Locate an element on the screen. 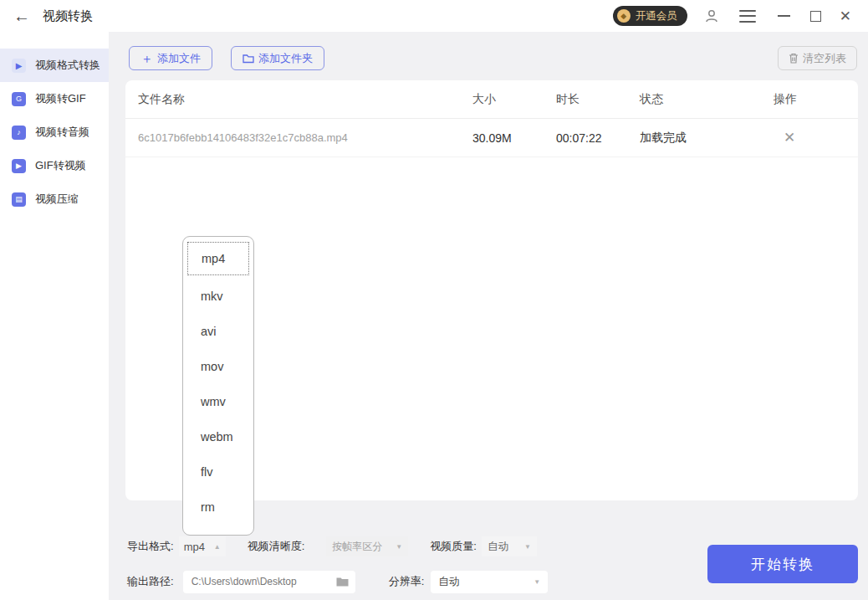 The image size is (868, 600). clarity-label: 视频清晰度: is located at coordinates (276, 546).